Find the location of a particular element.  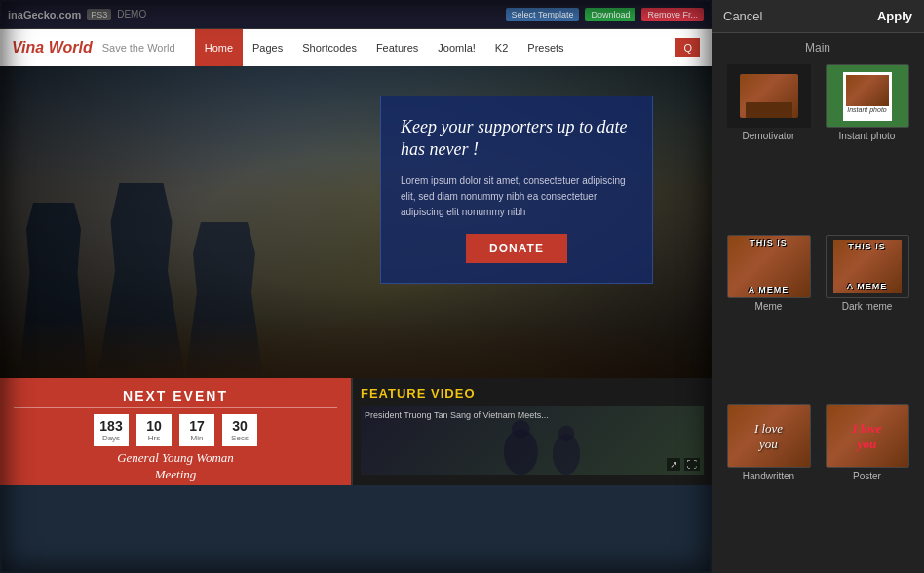

video-title-plain: FEATURE is located at coordinates (396, 394).